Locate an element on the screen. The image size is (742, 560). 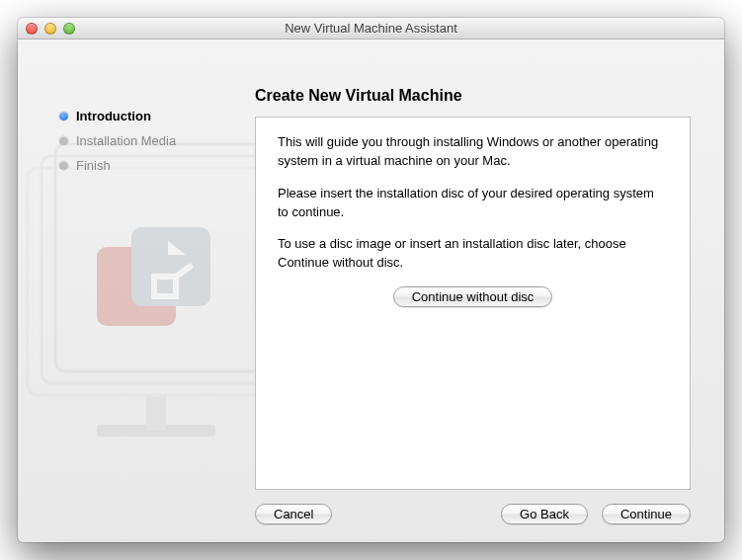
titlebar: New Virtual Machine Assistant is located at coordinates (371, 29).